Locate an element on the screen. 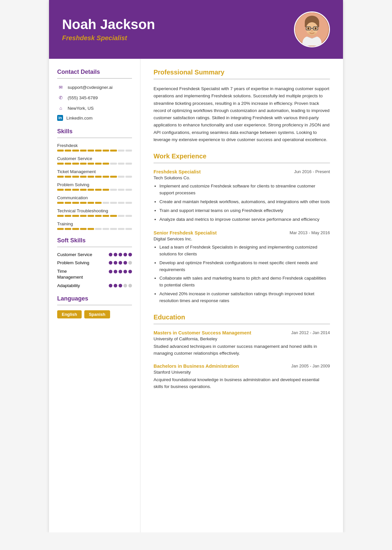 This screenshot has height=550, width=392. soft-skills-title: Soft Skills is located at coordinates (95, 240).